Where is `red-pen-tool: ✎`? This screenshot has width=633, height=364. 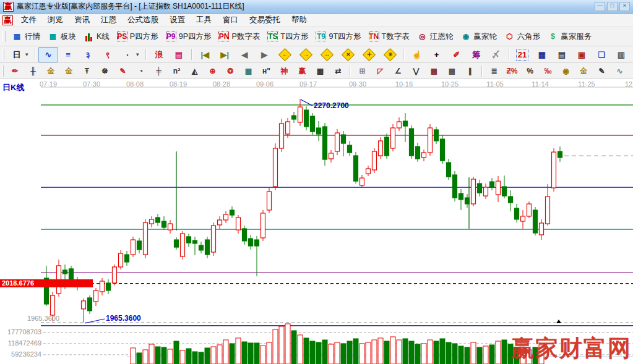 red-pen-tool: ✎ is located at coordinates (123, 71).